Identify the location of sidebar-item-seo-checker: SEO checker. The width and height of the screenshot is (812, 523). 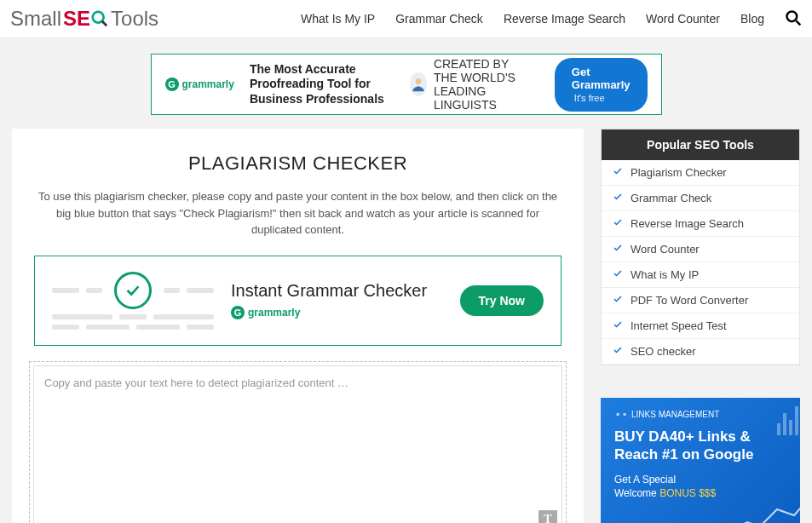
(700, 352).